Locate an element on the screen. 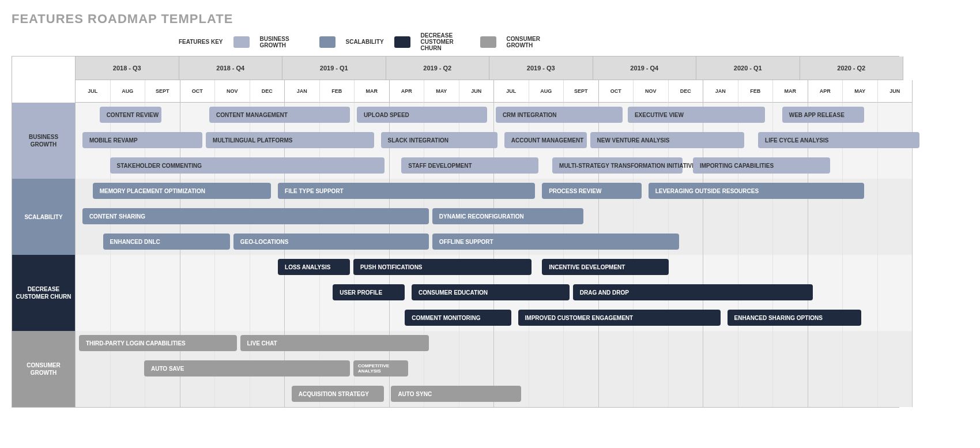  feature-bar: INCENTIVE DEVELOPMENT is located at coordinates (605, 267).